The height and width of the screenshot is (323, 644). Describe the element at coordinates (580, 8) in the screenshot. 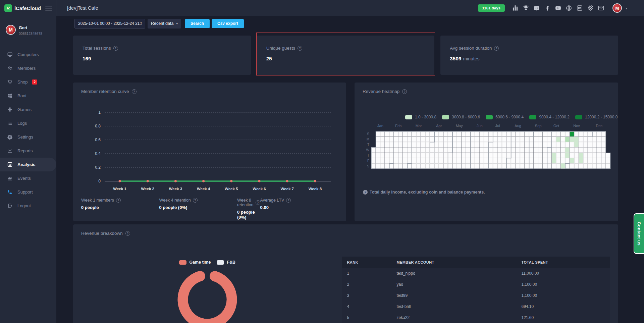

I see `icafecloud-icon` at that location.